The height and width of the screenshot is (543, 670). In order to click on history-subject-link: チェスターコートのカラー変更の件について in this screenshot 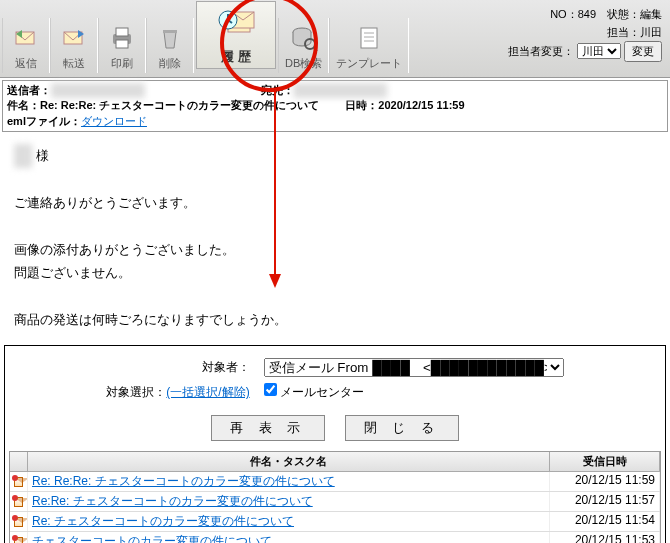, I will do `click(152, 538)`.